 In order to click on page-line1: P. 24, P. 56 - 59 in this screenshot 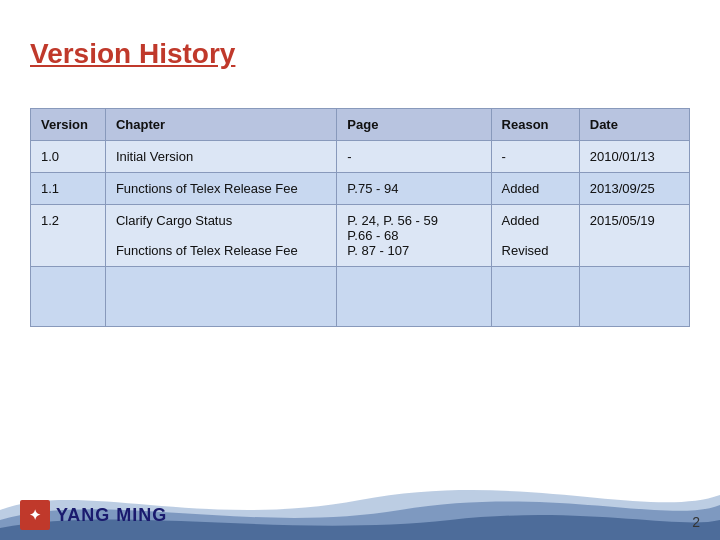, I will do `click(392, 220)`.